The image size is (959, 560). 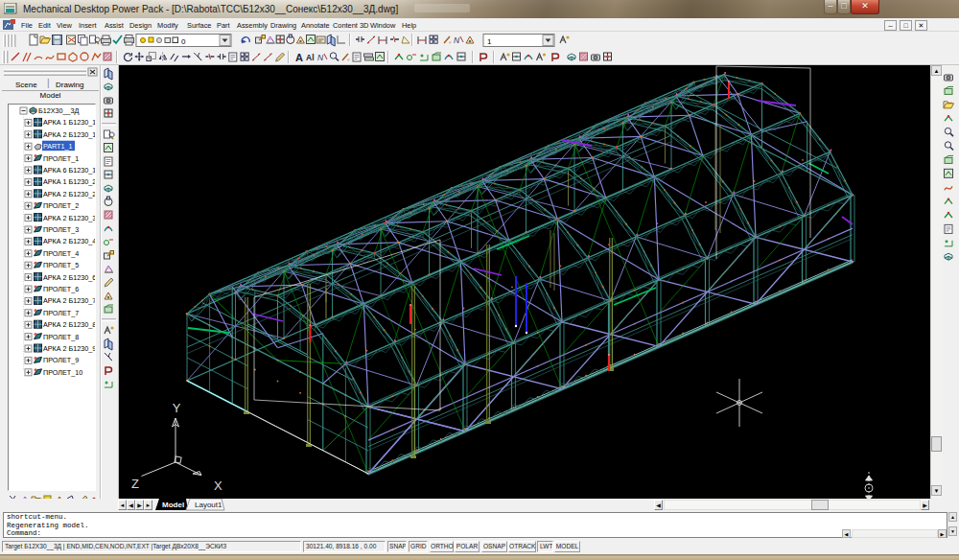 I want to click on svg-text: X, so click(x=219, y=485).